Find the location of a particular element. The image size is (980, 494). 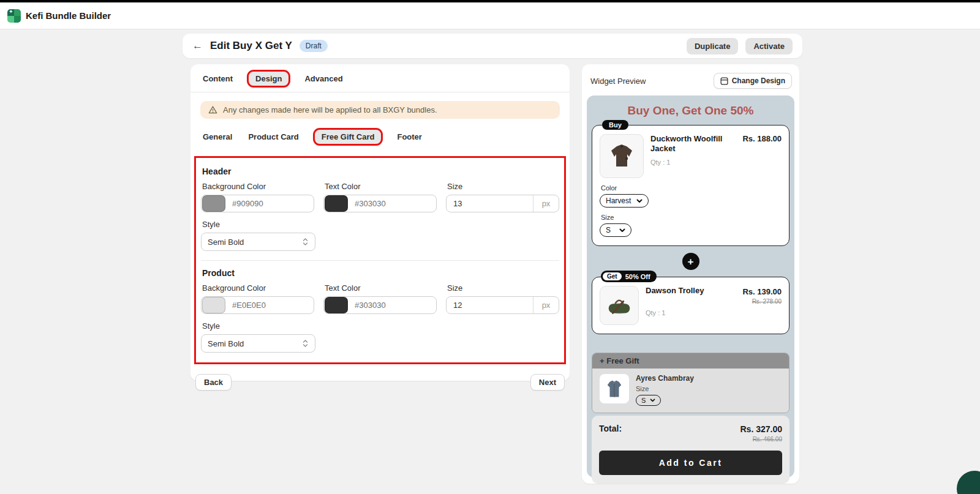

product-style-value: Semi Bold is located at coordinates (225, 344).